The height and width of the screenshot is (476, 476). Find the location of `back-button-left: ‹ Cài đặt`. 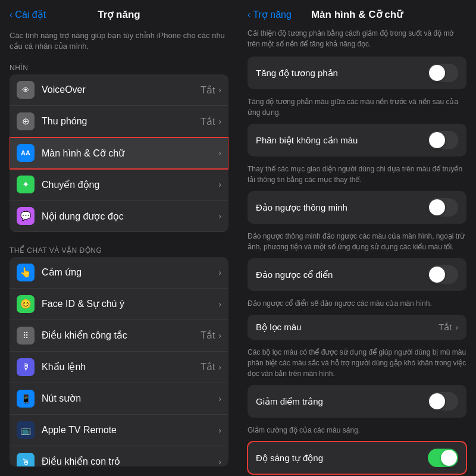

back-button-left: ‹ Cài đặt is located at coordinates (27, 14).